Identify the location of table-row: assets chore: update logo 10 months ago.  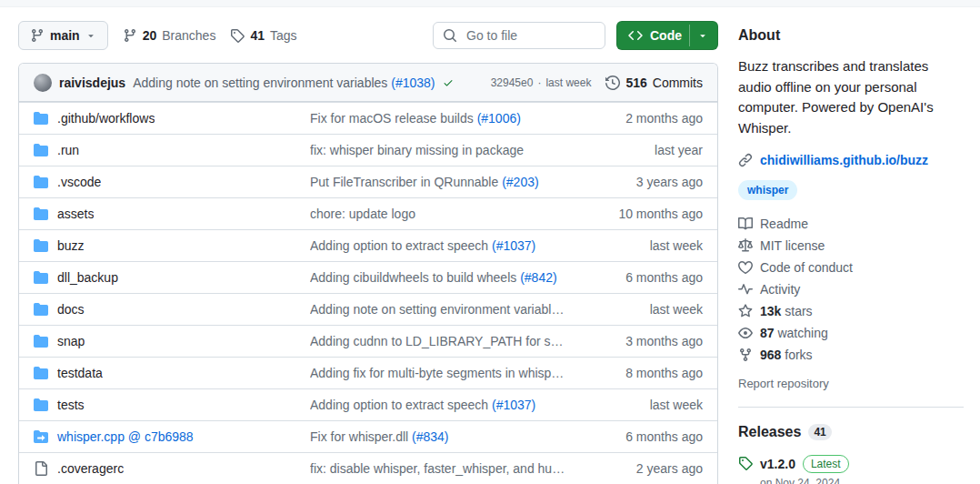
(368, 213).